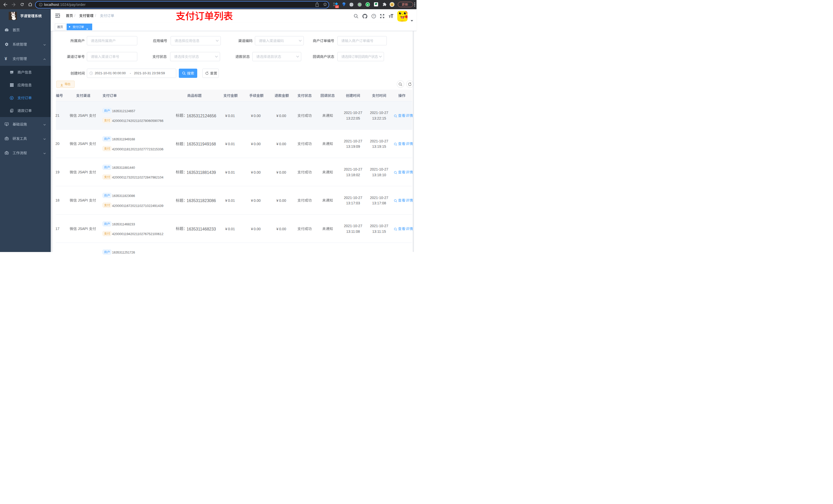 Image resolution: width=833 pixels, height=504 pixels. Describe the element at coordinates (368, 4) in the screenshot. I see `svg-text: y` at that location.